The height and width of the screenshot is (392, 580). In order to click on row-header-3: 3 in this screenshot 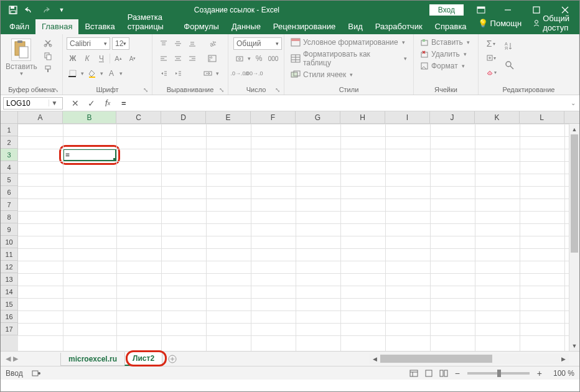, I will do `click(9, 155)`.